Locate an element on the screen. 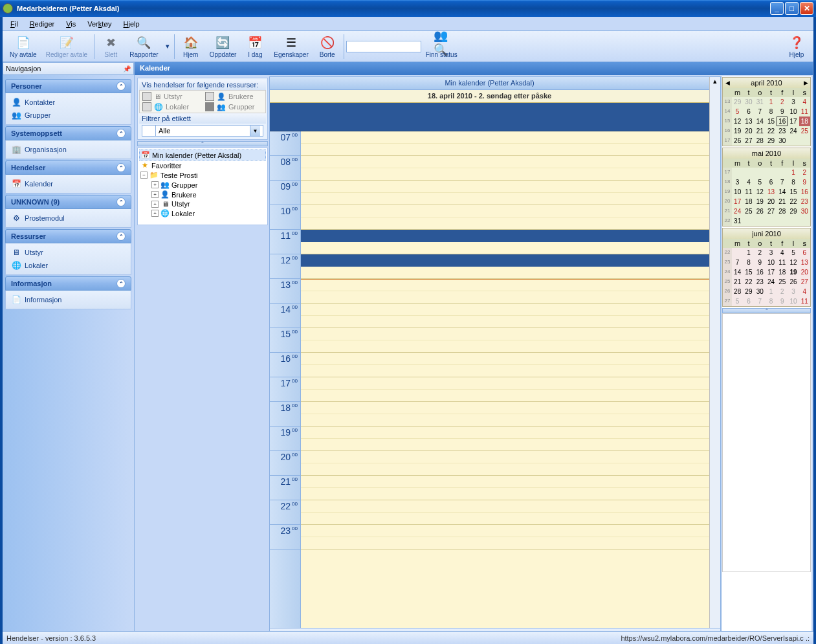 The height and width of the screenshot is (644, 816). day-cell: 30 is located at coordinates (805, 211).